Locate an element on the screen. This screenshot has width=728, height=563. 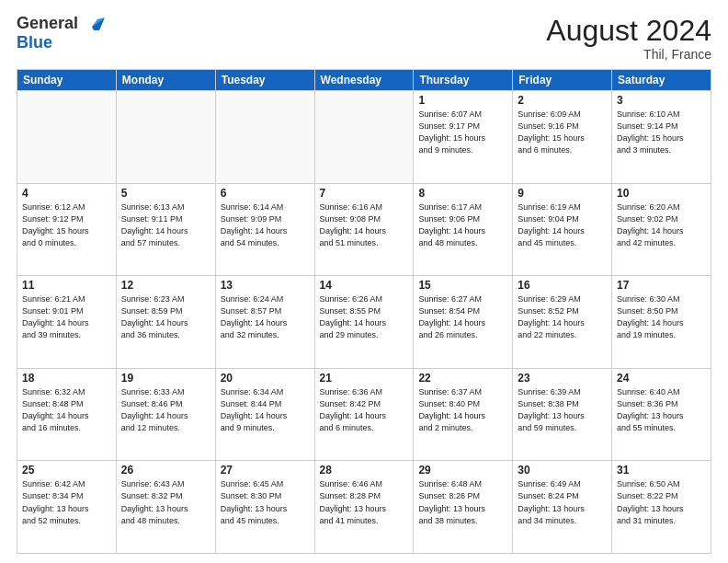
day-number: 5 is located at coordinates (165, 193).